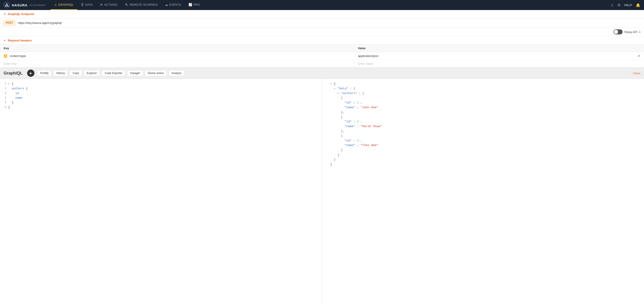 This screenshot has width=644, height=304. I want to click on query-line-3: 3 id, so click(161, 94).